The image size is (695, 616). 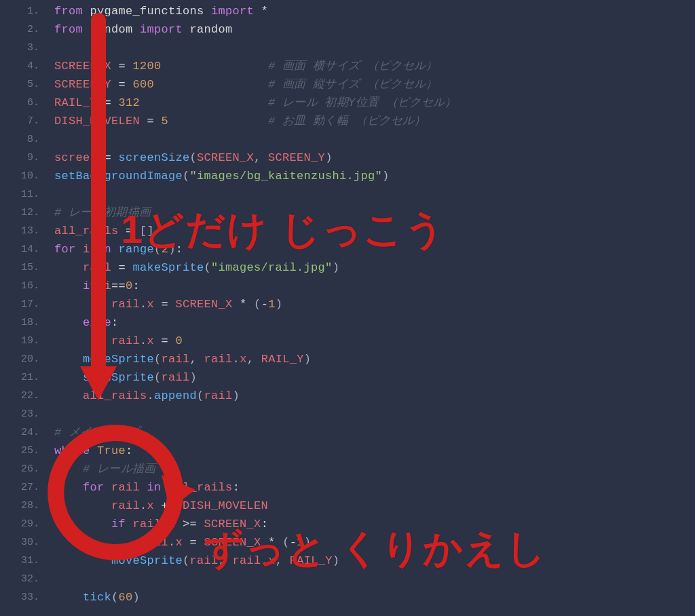 What do you see at coordinates (375, 231) in the screenshot?
I see `code-line: all_rails = []` at bounding box center [375, 231].